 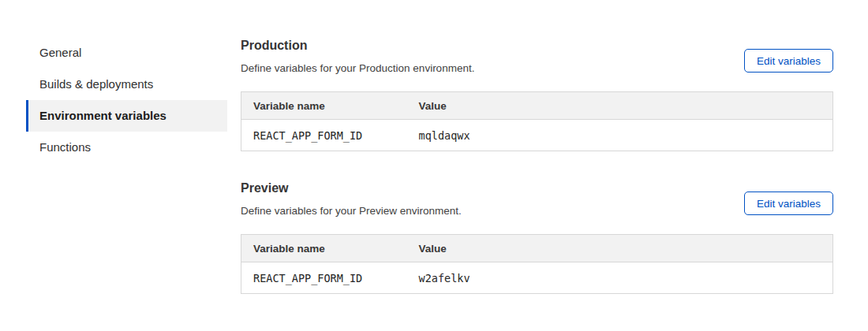 What do you see at coordinates (620, 278) in the screenshot?
I see `variable-value-cell: w2afelkv` at bounding box center [620, 278].